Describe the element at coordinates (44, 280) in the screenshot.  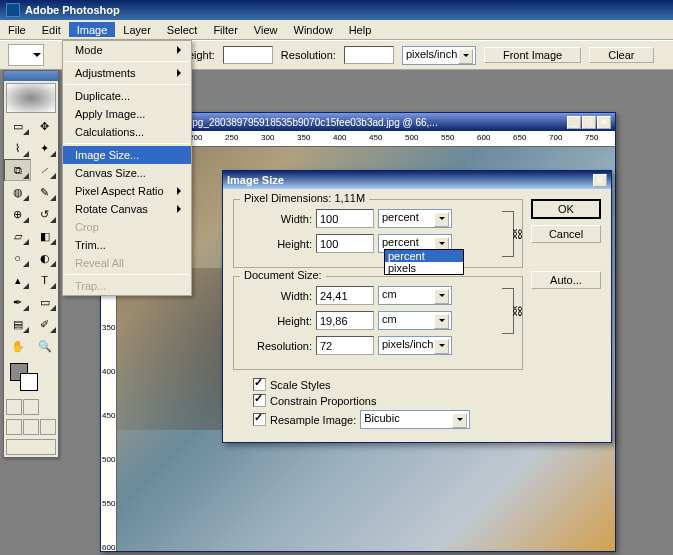
I see `tool-type: T` at that location.